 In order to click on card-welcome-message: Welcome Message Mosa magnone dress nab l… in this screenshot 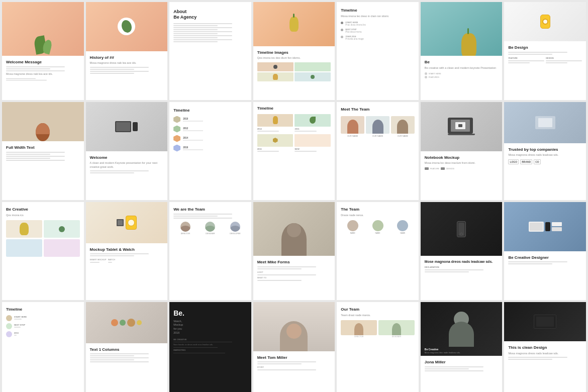, I will do `click(43, 51)`.